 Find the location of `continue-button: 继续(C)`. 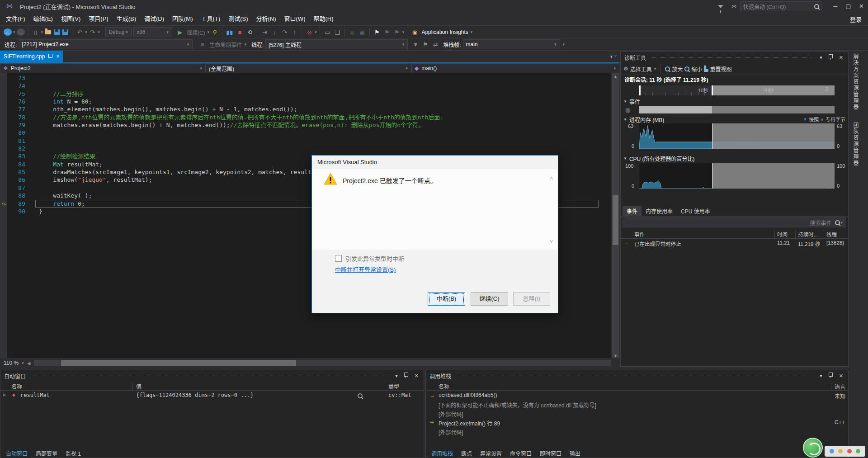

continue-button: 继续(C) is located at coordinates (489, 299).